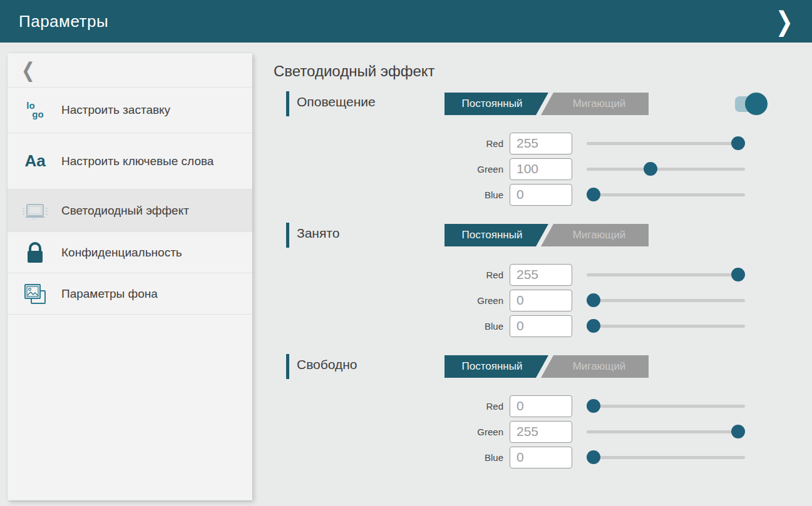 This screenshot has width=812, height=506. What do you see at coordinates (121, 253) in the screenshot?
I see `sidebar-item-label: Конфиденциальность` at bounding box center [121, 253].